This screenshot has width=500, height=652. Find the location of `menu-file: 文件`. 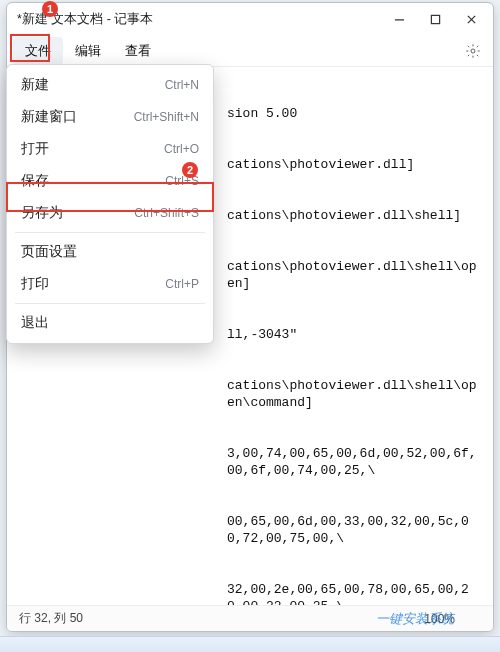

menu-file: 文件 is located at coordinates (38, 51).